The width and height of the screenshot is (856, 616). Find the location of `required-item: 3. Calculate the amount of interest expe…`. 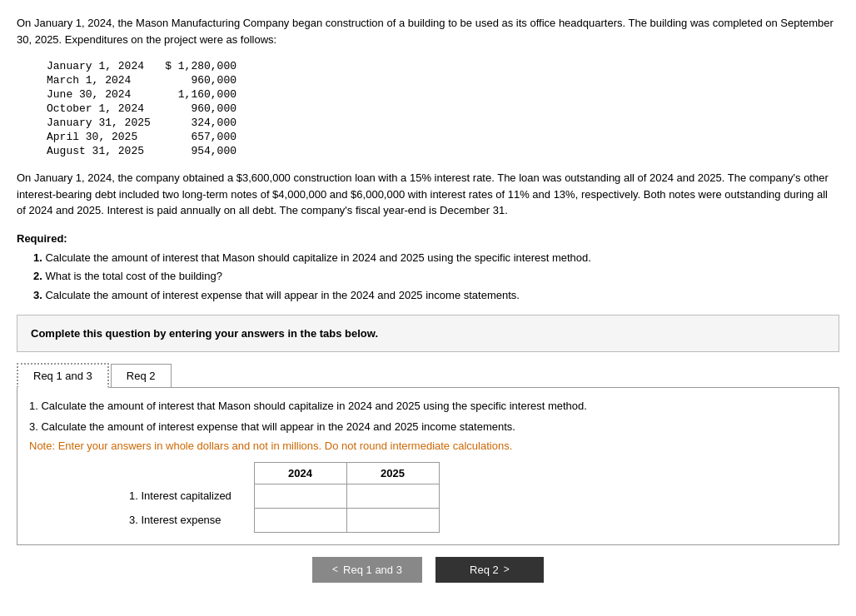

required-item: 3. Calculate the amount of interest expe… is located at coordinates (436, 296).